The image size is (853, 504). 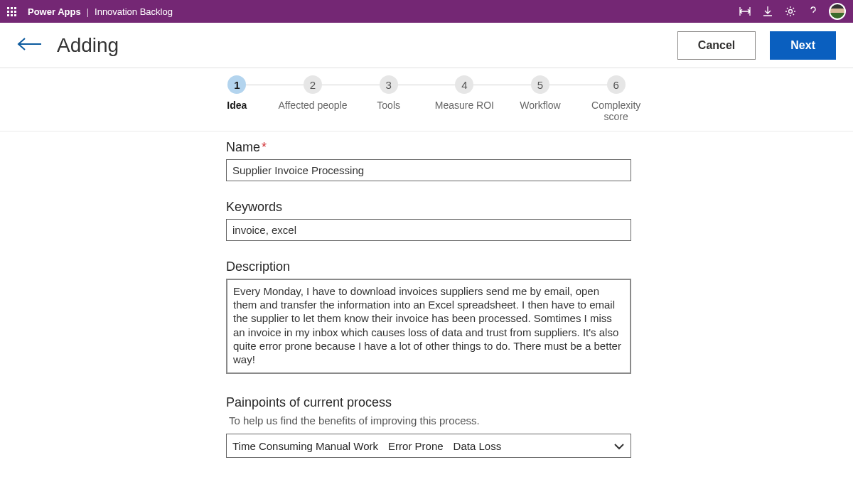 What do you see at coordinates (429, 427) in the screenshot?
I see `painpoints-field: Painpoints of current process To help us…` at bounding box center [429, 427].